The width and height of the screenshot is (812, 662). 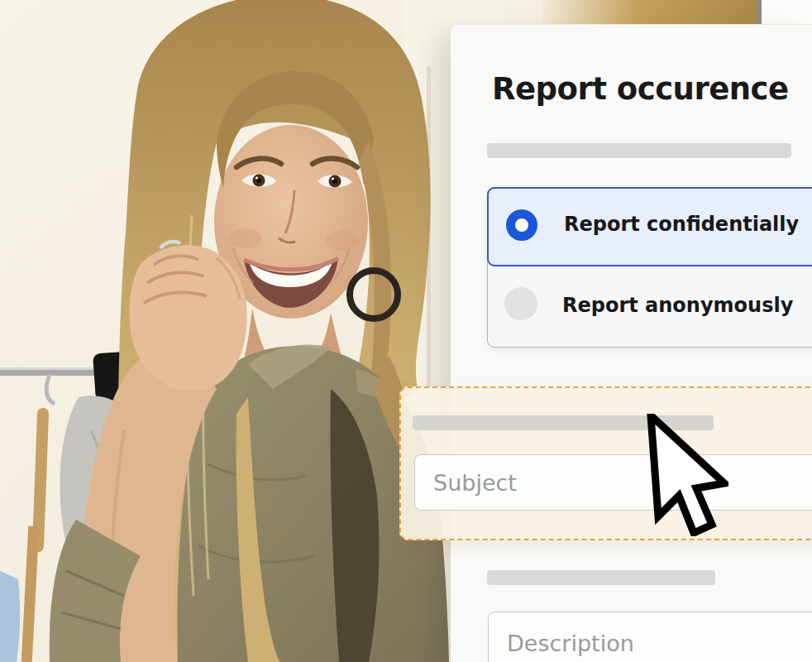 I want to click on subject-input, so click(x=614, y=482).